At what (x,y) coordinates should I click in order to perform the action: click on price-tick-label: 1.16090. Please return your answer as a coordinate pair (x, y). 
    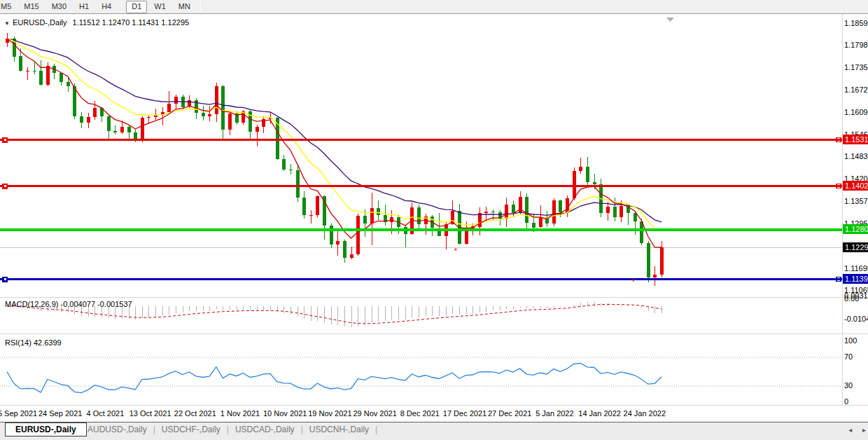
    Looking at the image, I should click on (856, 112).